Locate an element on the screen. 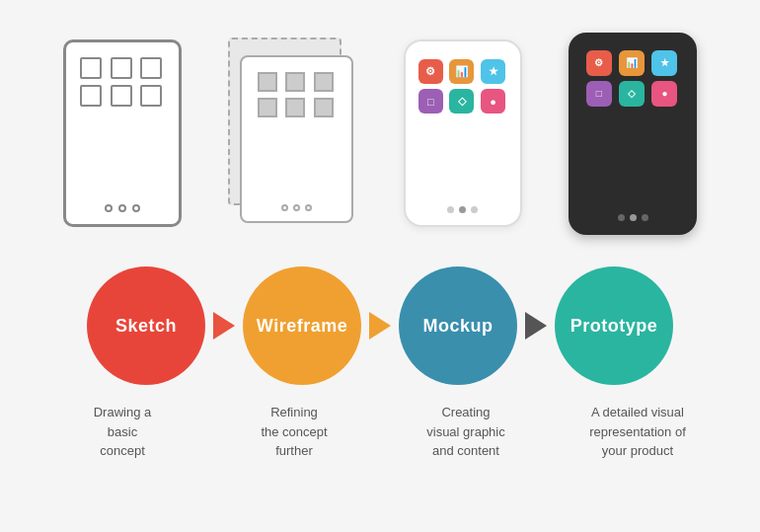 Image resolution: width=760 pixels, height=532 pixels. wireframe-desc-line1: Refining is located at coordinates (294, 413).